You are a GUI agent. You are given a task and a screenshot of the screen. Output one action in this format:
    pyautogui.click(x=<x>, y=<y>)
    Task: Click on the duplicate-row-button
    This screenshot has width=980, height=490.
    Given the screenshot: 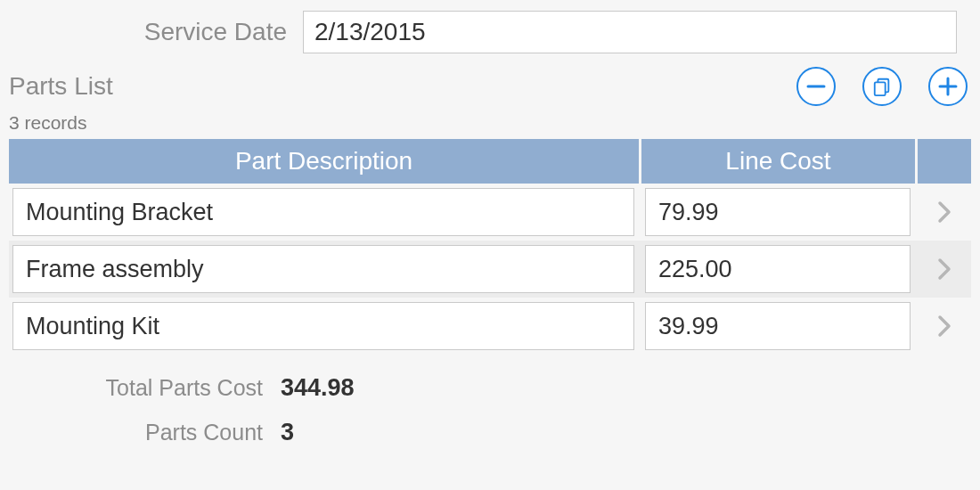 What is the action you would take?
    pyautogui.click(x=882, y=86)
    